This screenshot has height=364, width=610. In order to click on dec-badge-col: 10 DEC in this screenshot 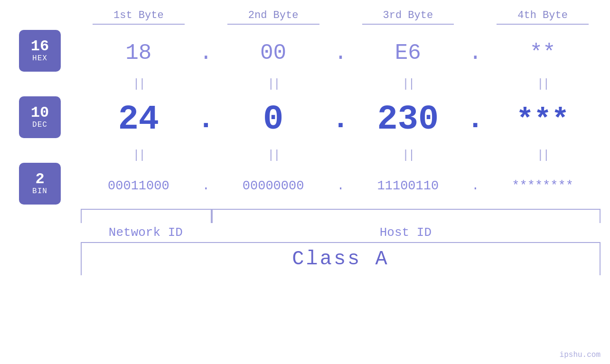, I will do `click(50, 120)`.